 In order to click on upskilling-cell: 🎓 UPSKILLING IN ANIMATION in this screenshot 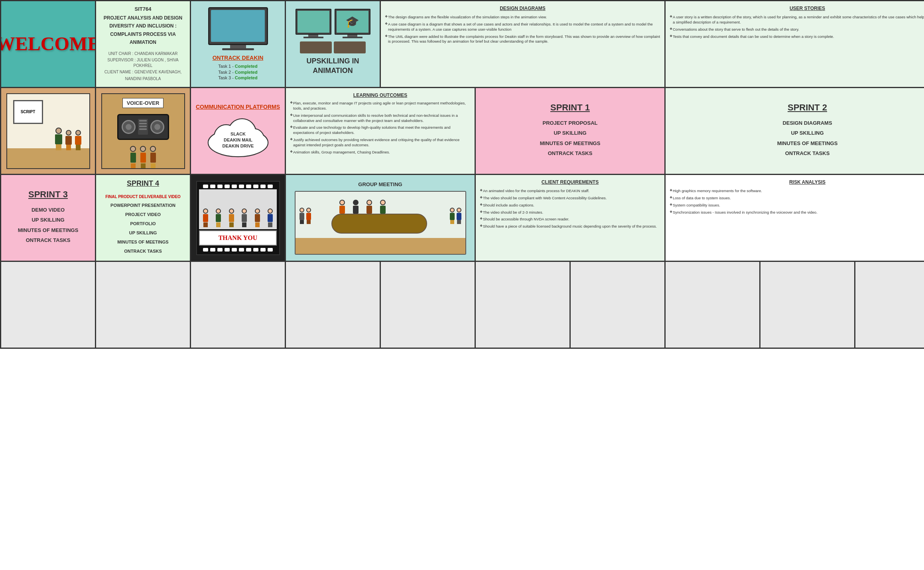, I will do `click(333, 44)`.